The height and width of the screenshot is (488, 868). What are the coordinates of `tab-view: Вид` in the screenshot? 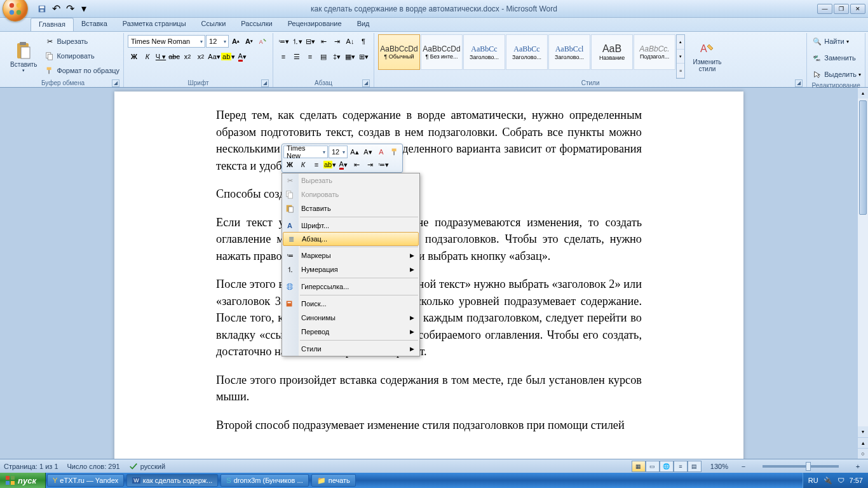 It's located at (363, 24).